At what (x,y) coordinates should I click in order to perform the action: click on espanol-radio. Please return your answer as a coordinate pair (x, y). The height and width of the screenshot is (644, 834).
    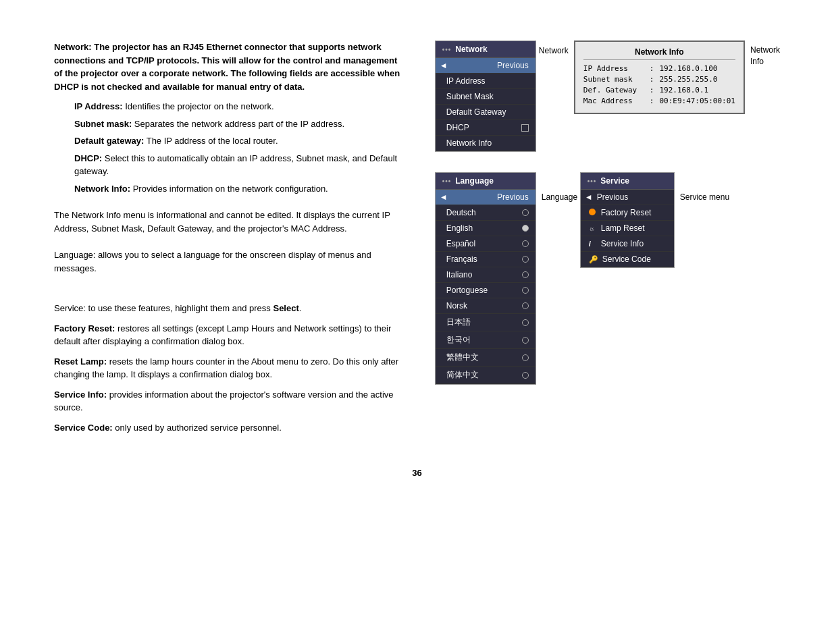
    Looking at the image, I should click on (525, 244).